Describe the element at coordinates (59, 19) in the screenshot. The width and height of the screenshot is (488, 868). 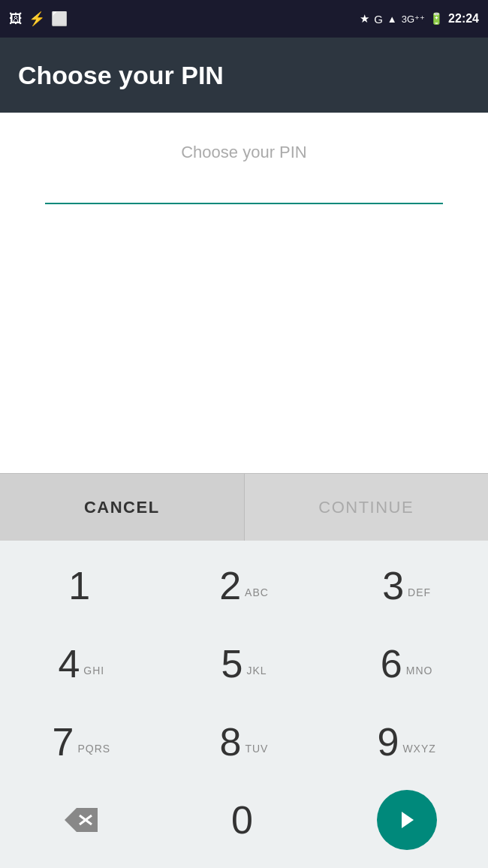
I see `screen-icon: ⬜` at that location.